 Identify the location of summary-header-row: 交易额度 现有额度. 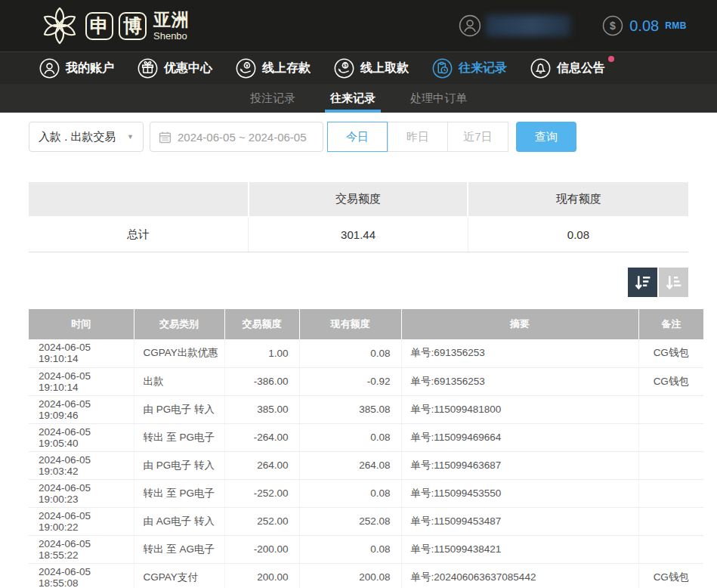
(358, 200).